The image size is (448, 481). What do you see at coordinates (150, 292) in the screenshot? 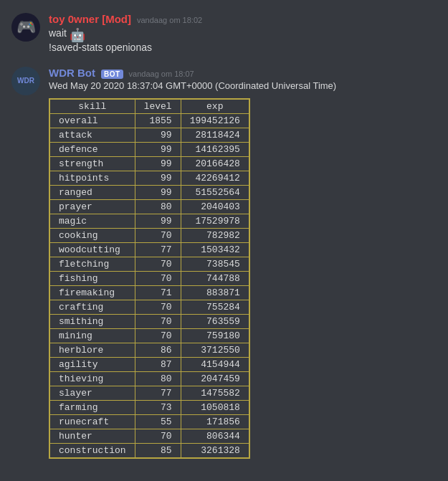
I see `table-row: firemaking71883871` at bounding box center [150, 292].